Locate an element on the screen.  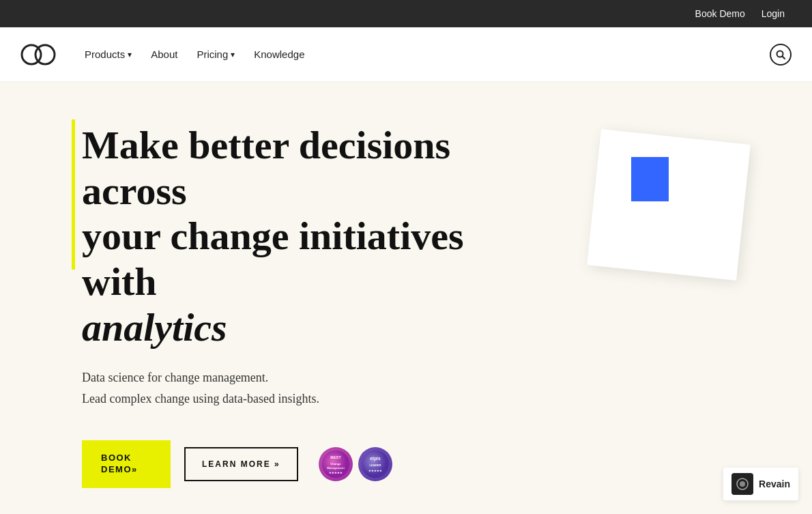
revain-label: Revain is located at coordinates (774, 484).